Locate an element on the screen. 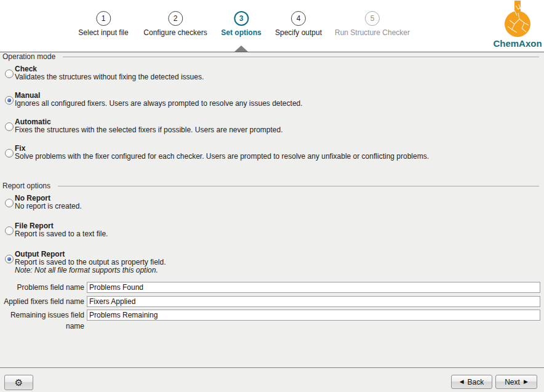 The height and width of the screenshot is (392, 544). operation-mode-title: Operation mode is located at coordinates (29, 57).